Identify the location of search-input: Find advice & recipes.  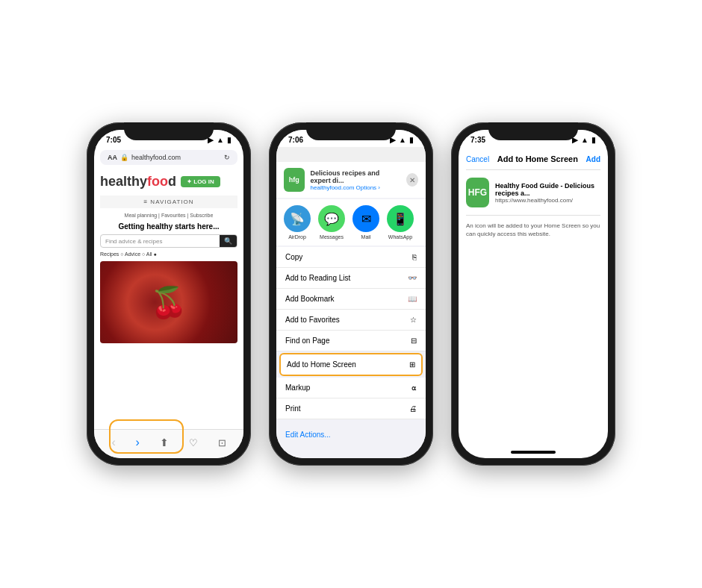
(160, 242).